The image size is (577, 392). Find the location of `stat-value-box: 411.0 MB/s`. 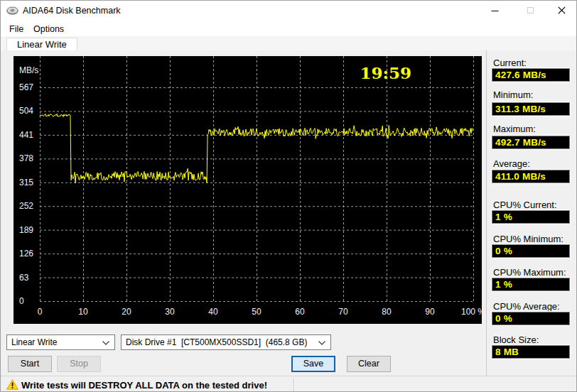

stat-value-box: 411.0 MB/s is located at coordinates (531, 176).